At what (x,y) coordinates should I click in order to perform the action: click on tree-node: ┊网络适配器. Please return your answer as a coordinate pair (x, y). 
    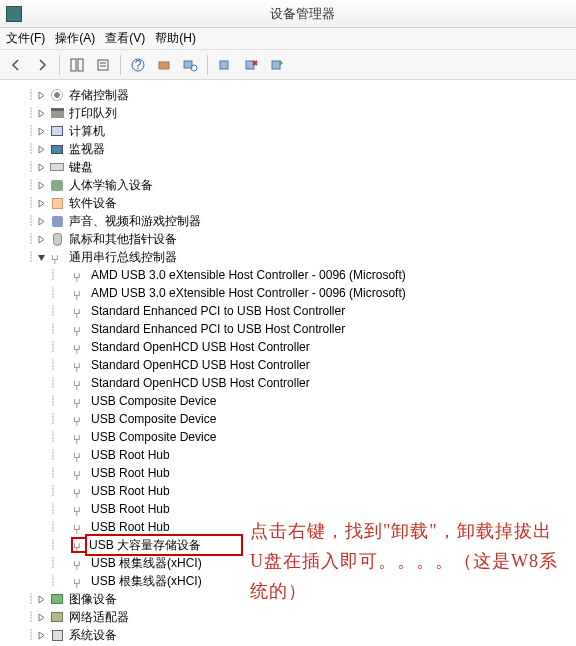
    Looking at the image, I should click on (290, 617).